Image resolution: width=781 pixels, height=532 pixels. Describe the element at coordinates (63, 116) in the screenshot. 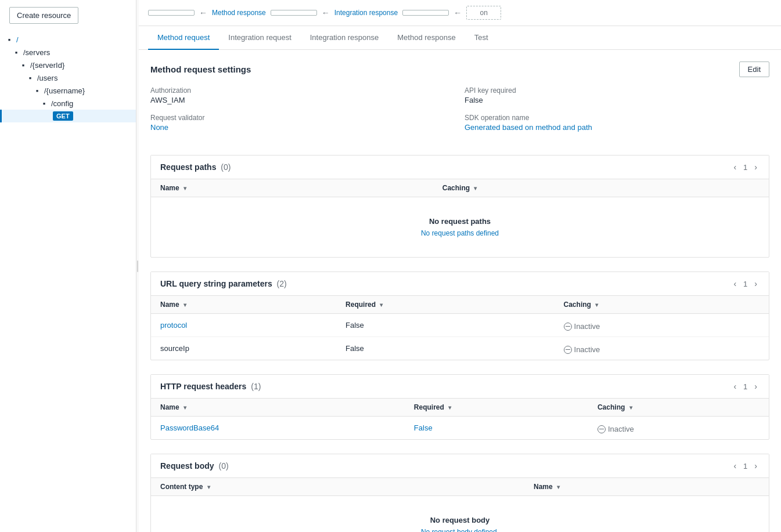

I see `get-method-badge: GET` at that location.